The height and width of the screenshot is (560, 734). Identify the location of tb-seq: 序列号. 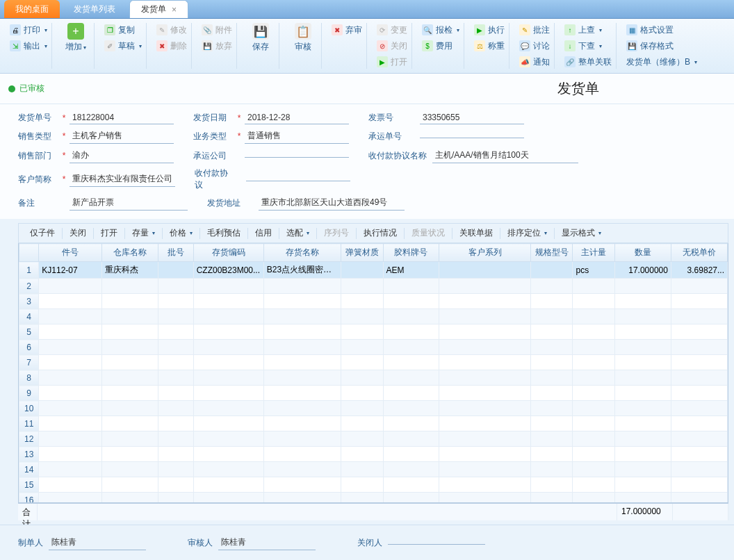
(336, 233).